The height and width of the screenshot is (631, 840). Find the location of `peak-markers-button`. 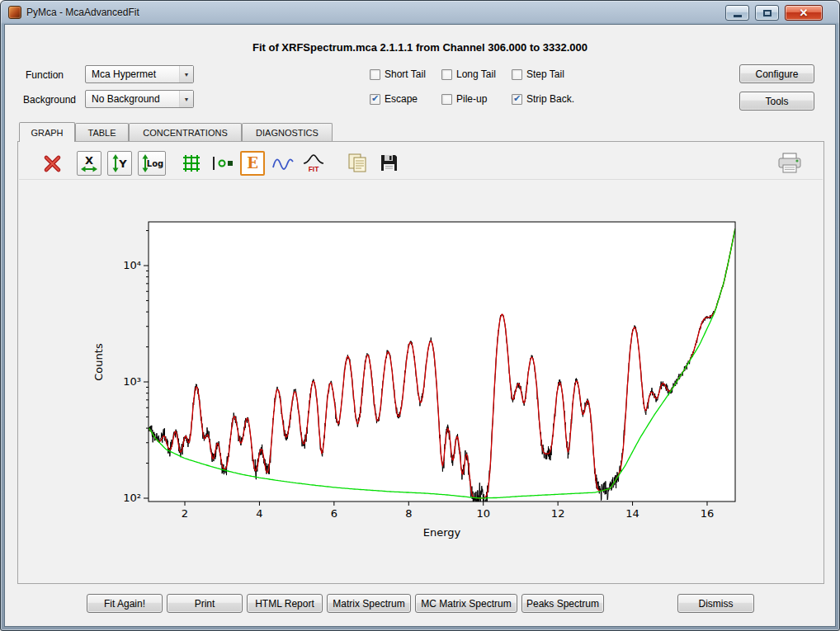

peak-markers-button is located at coordinates (222, 163).